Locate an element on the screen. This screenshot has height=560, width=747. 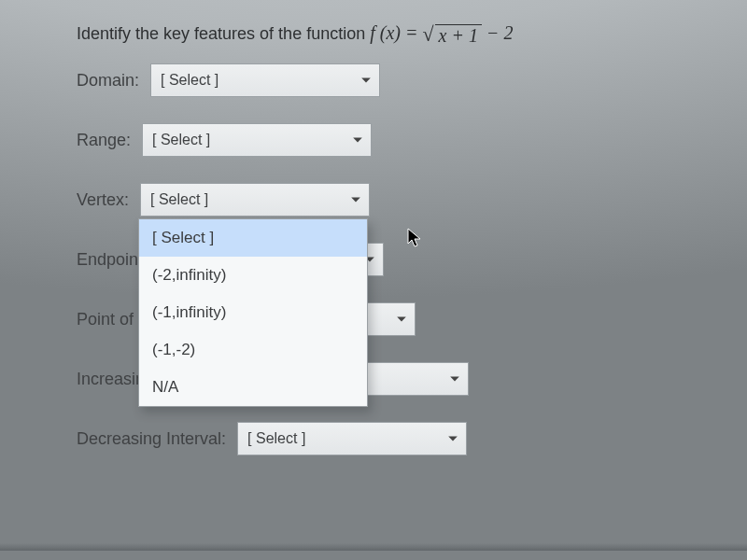
range-label: Range: is located at coordinates (104, 140).